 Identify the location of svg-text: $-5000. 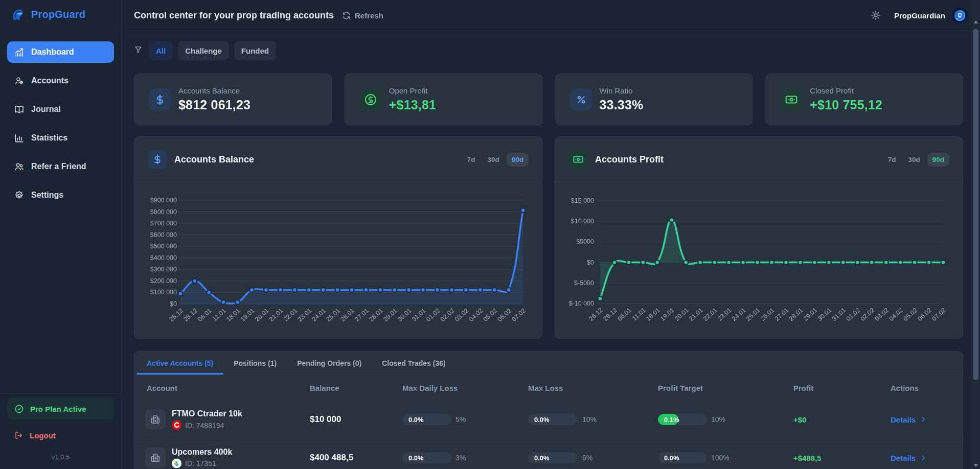
(584, 283).